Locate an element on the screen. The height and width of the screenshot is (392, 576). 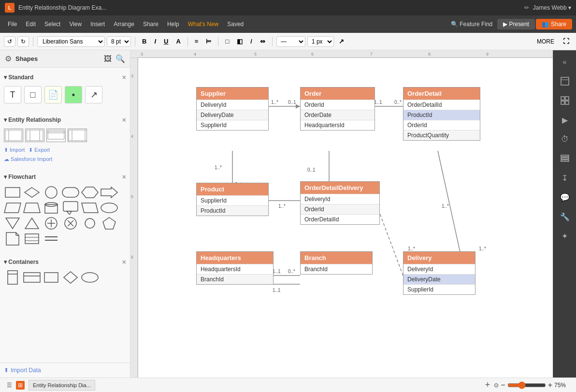
fc-parallelogram is located at coordinates (13, 208).